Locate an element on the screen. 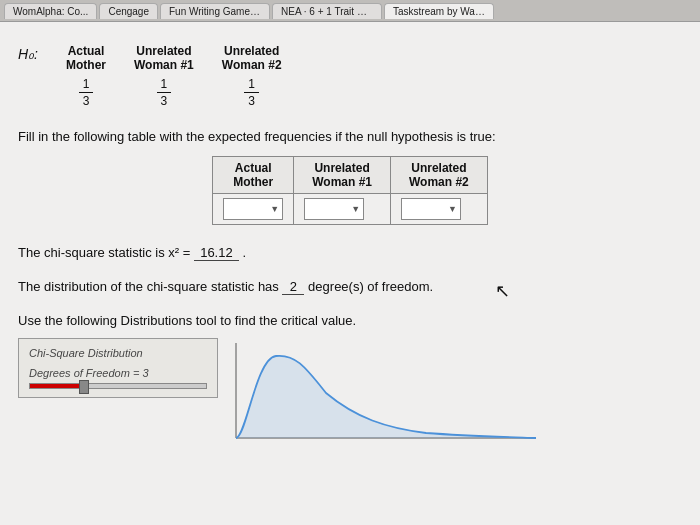 The width and height of the screenshot is (700, 525). dist-panel: Chi-Square Distribution Degrees of Freed… is located at coordinates (118, 368).